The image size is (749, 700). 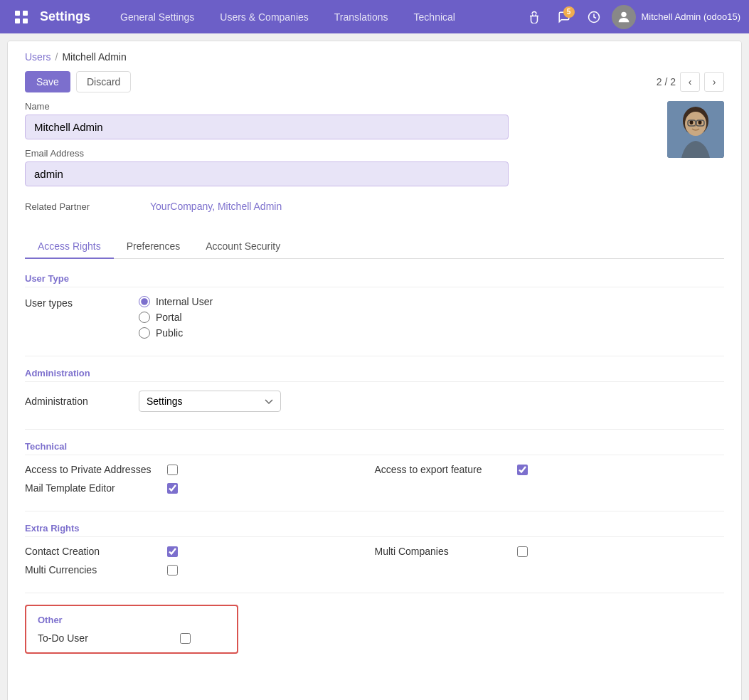 I want to click on todo-user-row: To-Do User, so click(x=132, y=638).